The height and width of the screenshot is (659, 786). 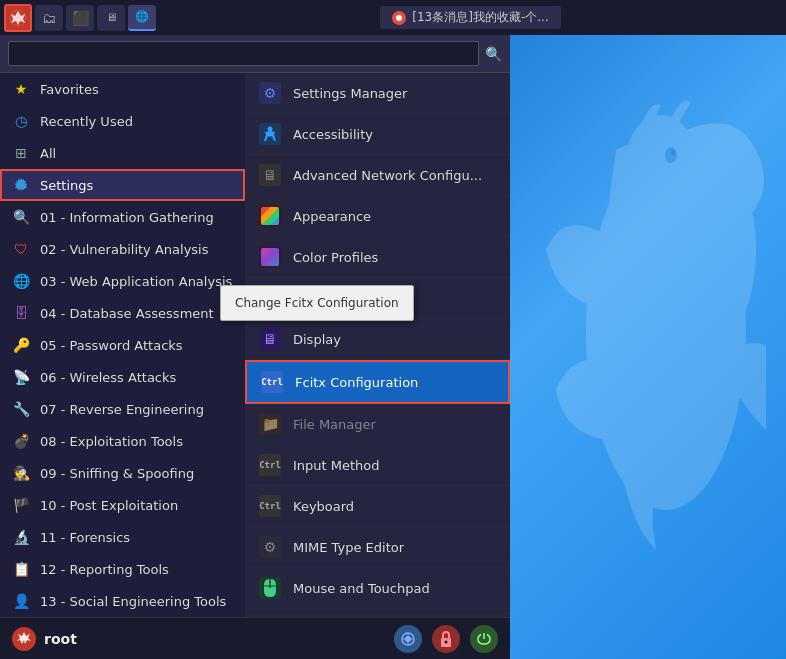 What do you see at coordinates (122, 313) in the screenshot?
I see `sidebar-item-04: 🗄 04 - Database Assessment` at bounding box center [122, 313].